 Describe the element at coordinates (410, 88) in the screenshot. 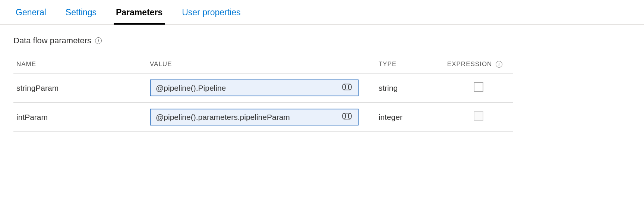

I see `param-type-cell: string` at that location.